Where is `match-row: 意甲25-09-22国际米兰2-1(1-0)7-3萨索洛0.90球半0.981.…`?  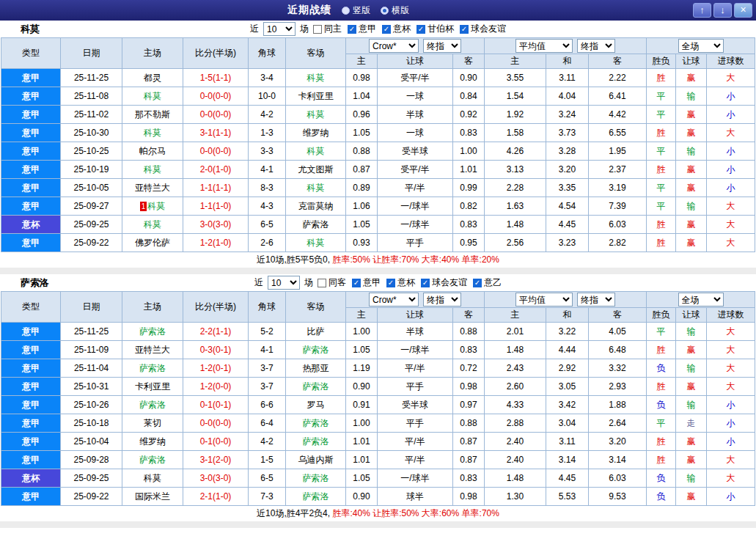 match-row: 意甲25-09-22国际米兰2-1(1-0)7-3萨索洛0.90球半0.981.… is located at coordinates (378, 497).